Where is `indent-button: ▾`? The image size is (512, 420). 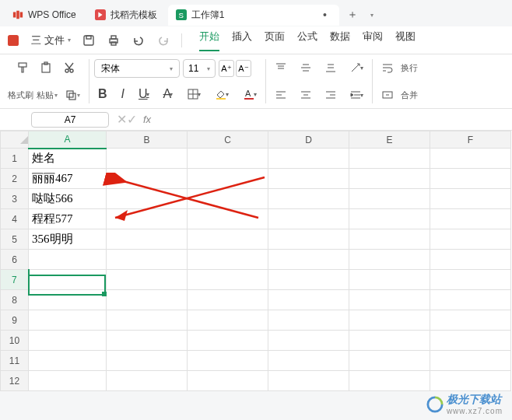
indent-button: ▾ is located at coordinates (356, 95).